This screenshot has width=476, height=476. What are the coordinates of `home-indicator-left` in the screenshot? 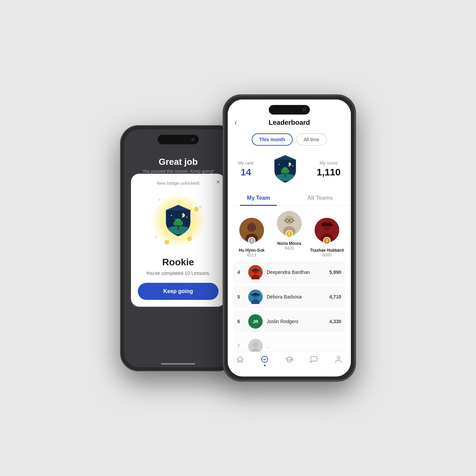 It's located at (178, 364).